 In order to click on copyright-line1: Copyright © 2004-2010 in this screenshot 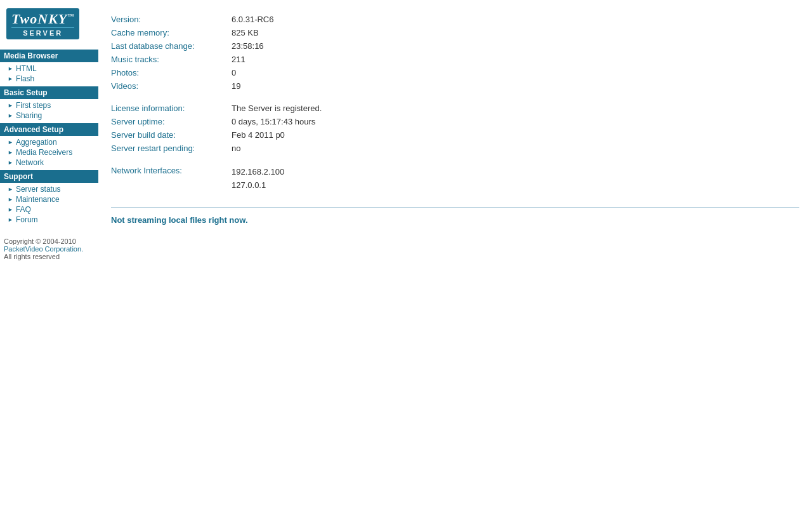, I will do `click(40, 241)`.